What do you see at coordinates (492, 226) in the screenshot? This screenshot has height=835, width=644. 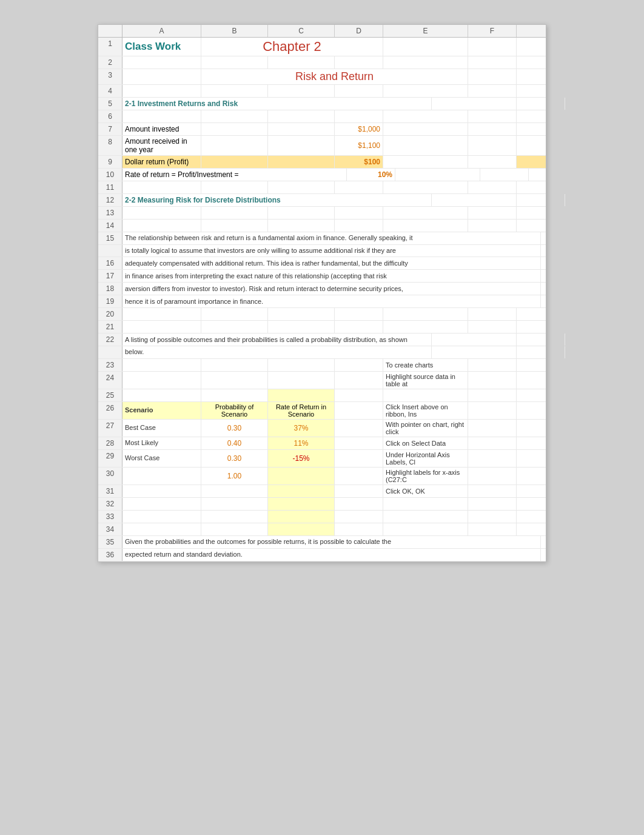 I see `cell-14f` at bounding box center [492, 226].